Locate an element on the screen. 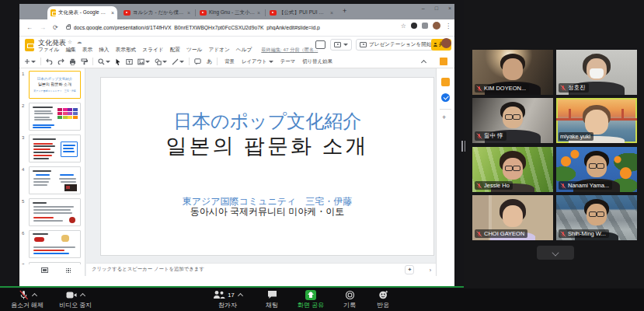  mic-options-chevron-icon is located at coordinates (34, 295).